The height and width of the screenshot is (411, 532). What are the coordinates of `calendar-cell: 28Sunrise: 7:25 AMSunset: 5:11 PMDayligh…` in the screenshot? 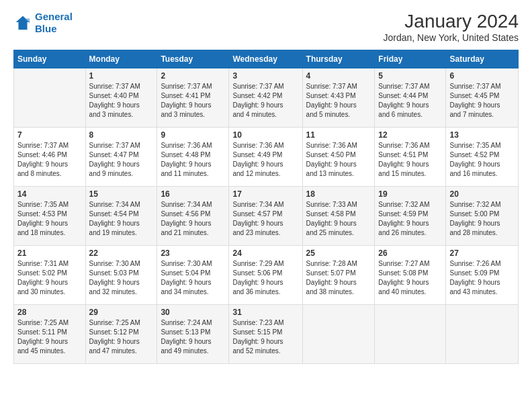 It's located at (50, 334).